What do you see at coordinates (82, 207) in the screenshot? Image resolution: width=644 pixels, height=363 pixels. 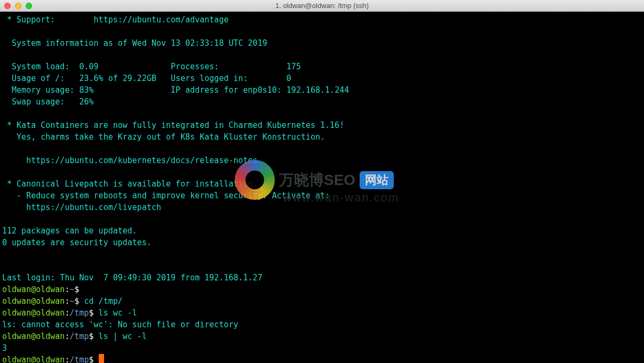 I see `motd-livepatch-url: https://ubuntu.com/livepatch` at bounding box center [82, 207].